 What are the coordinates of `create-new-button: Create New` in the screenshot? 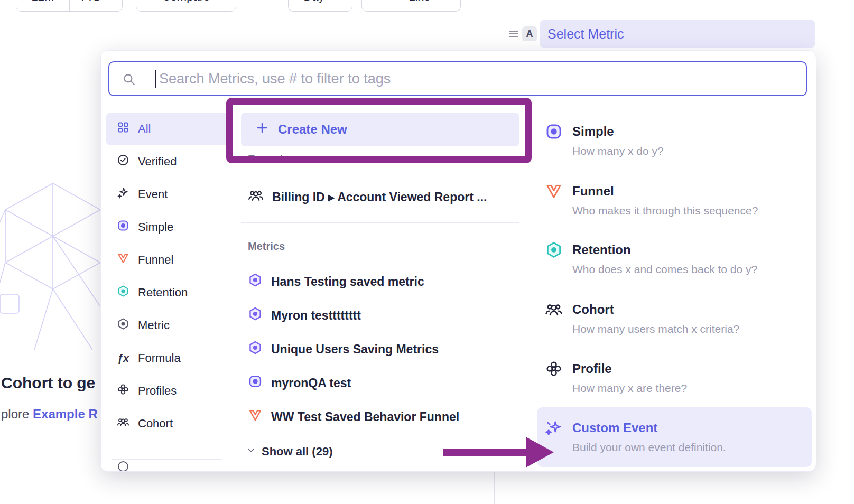 It's located at (380, 129).